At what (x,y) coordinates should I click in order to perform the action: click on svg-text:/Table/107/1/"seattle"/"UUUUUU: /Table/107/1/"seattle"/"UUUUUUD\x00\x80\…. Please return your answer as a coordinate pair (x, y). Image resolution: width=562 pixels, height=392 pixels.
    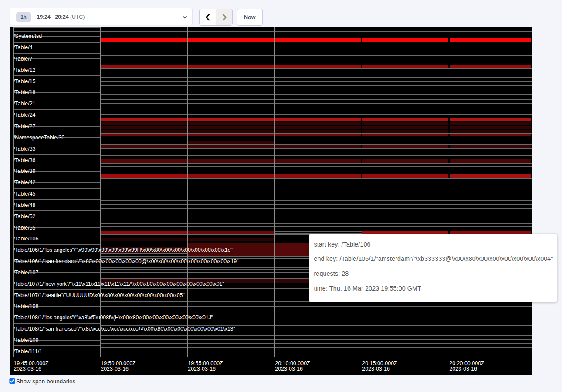
    Looking at the image, I should click on (99, 295).